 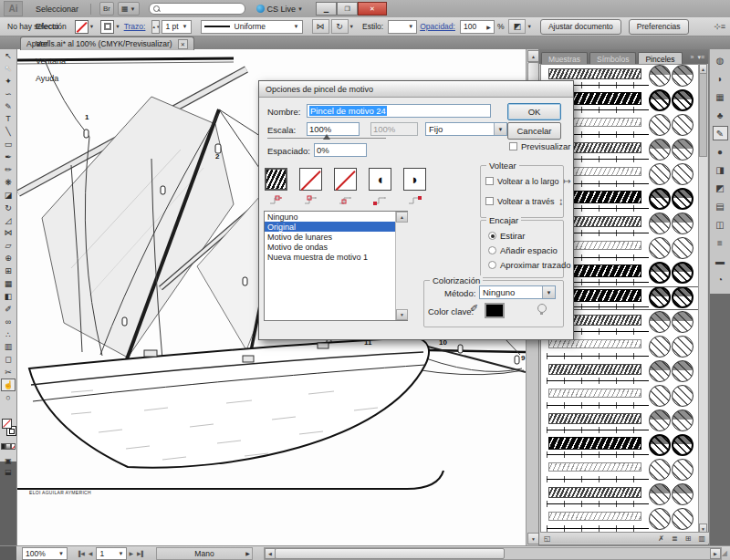 I want to click on inner-corner-tile-button, so click(x=345, y=179).